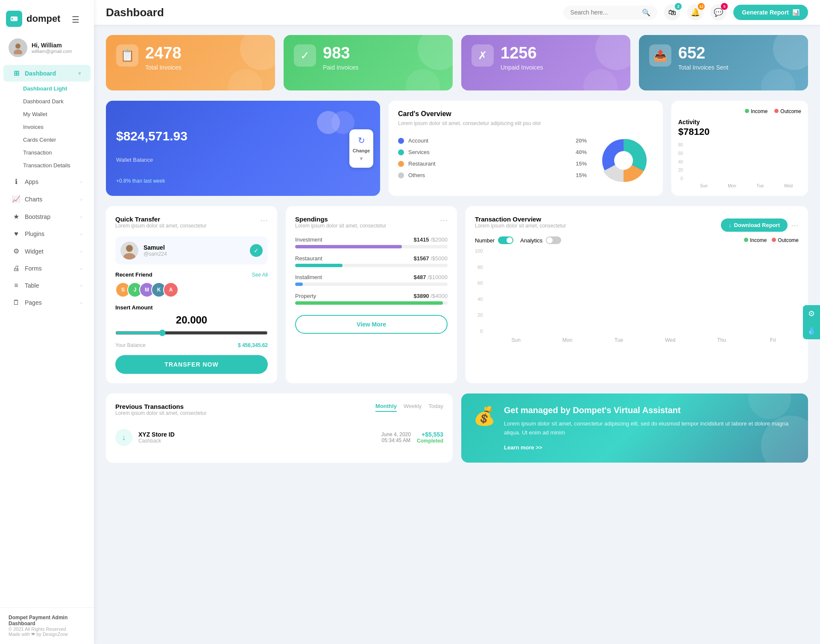  I want to click on dashboard-arrow: ▼, so click(79, 73).